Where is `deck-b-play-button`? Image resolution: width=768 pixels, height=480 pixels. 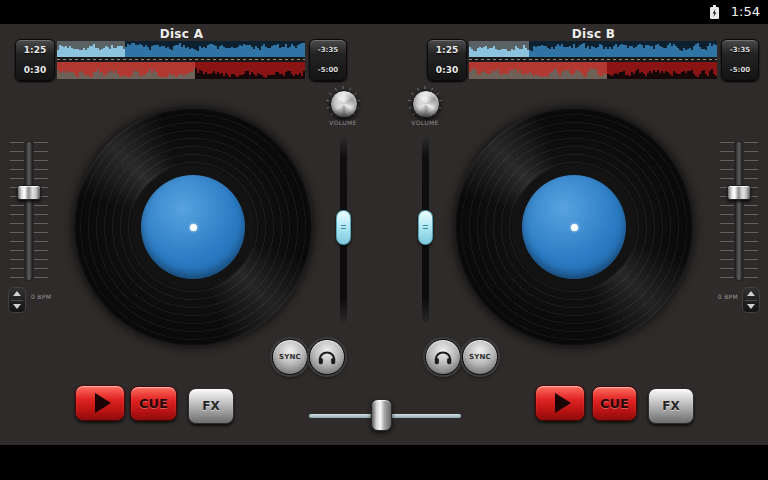 deck-b-play-button is located at coordinates (560, 403).